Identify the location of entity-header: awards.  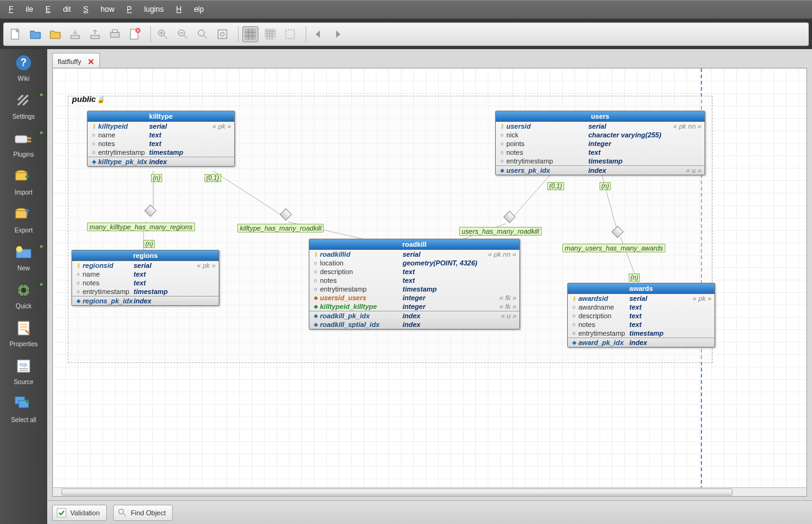
(641, 288).